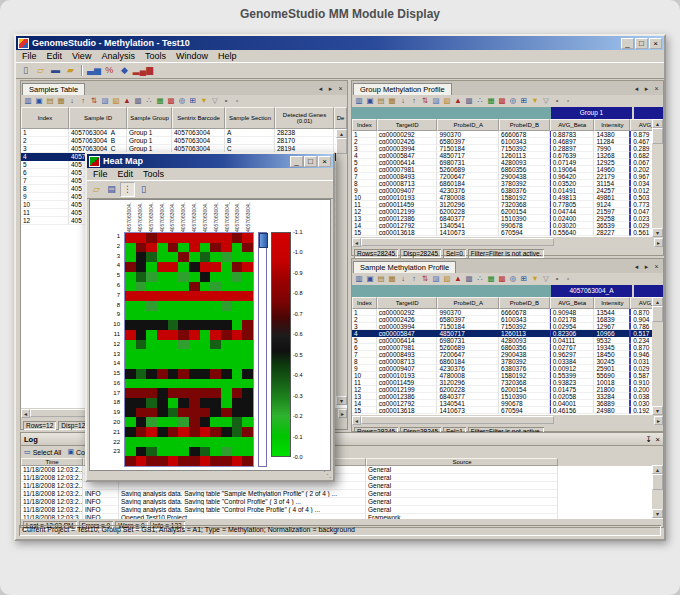 The height and width of the screenshot is (595, 680). What do you see at coordinates (508, 420) in the screenshot?
I see `horizontal-scrollbar: ◂▸` at bounding box center [508, 420].